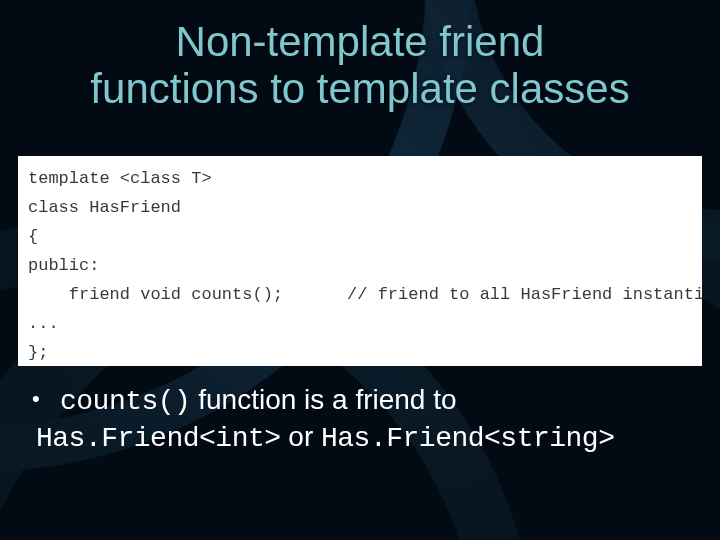  Describe the element at coordinates (104, 208) in the screenshot. I see `code-line: class HasFriend` at that location.